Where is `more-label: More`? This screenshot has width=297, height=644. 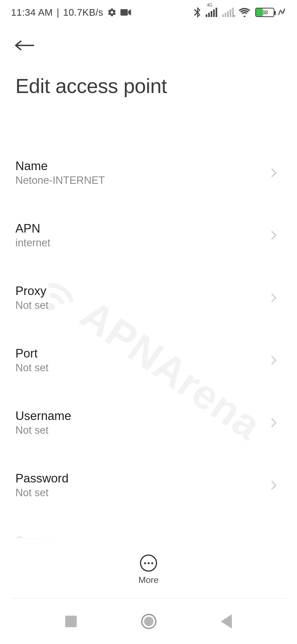 more-label: More is located at coordinates (148, 580).